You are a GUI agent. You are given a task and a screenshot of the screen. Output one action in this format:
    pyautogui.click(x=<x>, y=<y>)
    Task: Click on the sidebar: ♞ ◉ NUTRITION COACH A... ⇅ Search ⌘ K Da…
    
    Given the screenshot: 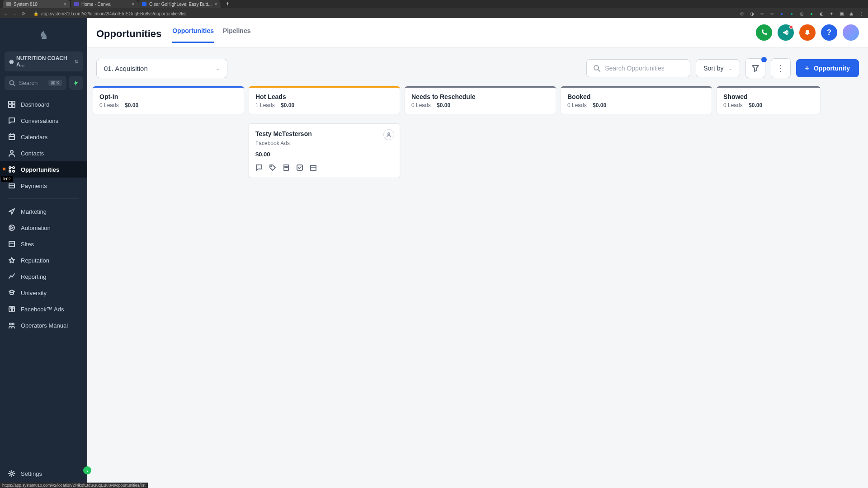 What is the action you would take?
    pyautogui.click(x=43, y=253)
    